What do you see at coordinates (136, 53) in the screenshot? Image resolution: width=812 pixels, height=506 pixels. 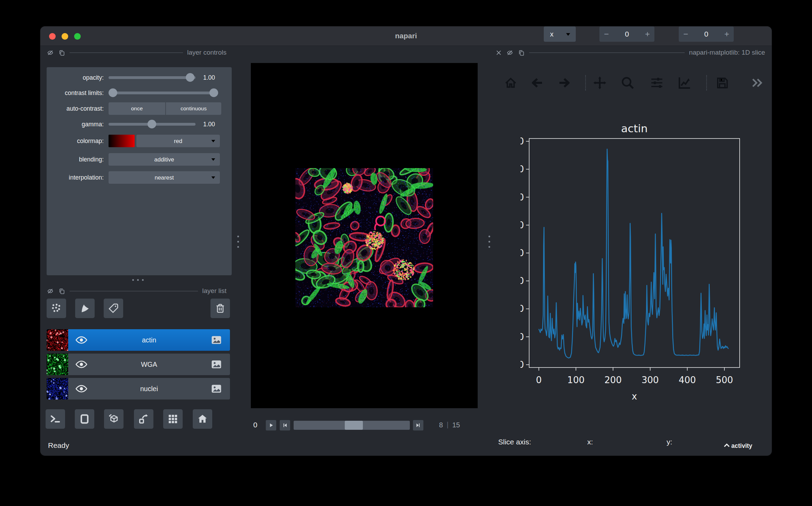 I see `layer-controls-header: layer controls` at bounding box center [136, 53].